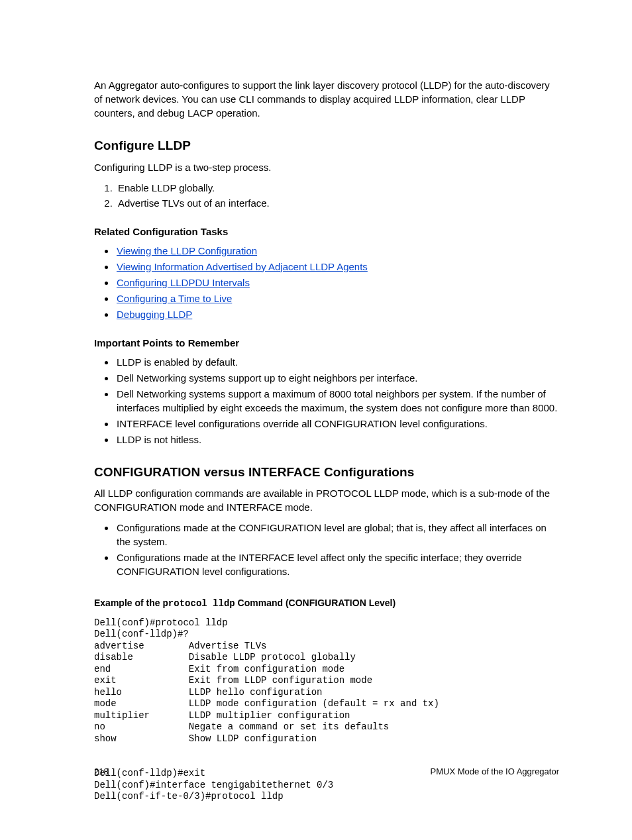 The image size is (632, 840). I want to click on doc-title-footer: PMUX Mode of the IO Aggregator, so click(495, 772).